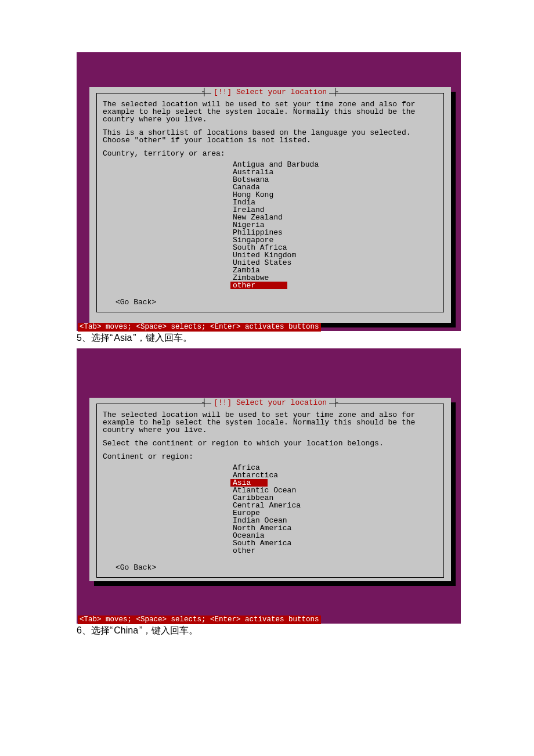  Describe the element at coordinates (334, 286) in the screenshot. I see `list-item-selected: other` at that location.